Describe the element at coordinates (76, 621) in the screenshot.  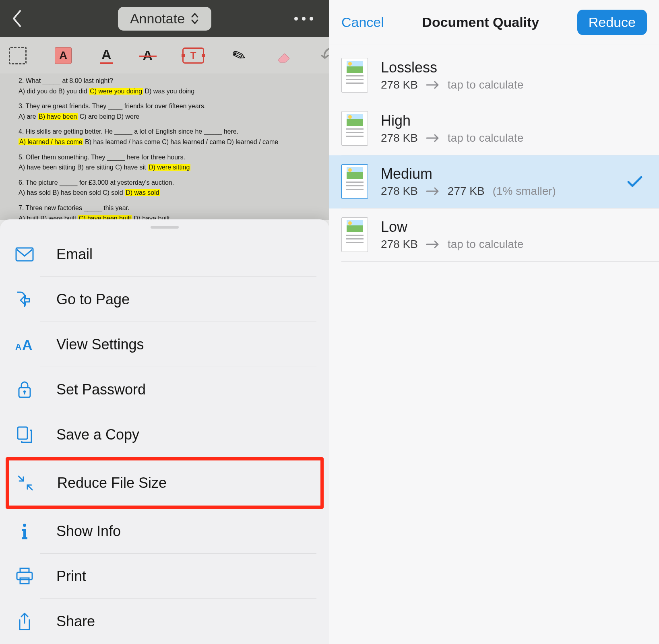
I see `menu-label: Share` at that location.